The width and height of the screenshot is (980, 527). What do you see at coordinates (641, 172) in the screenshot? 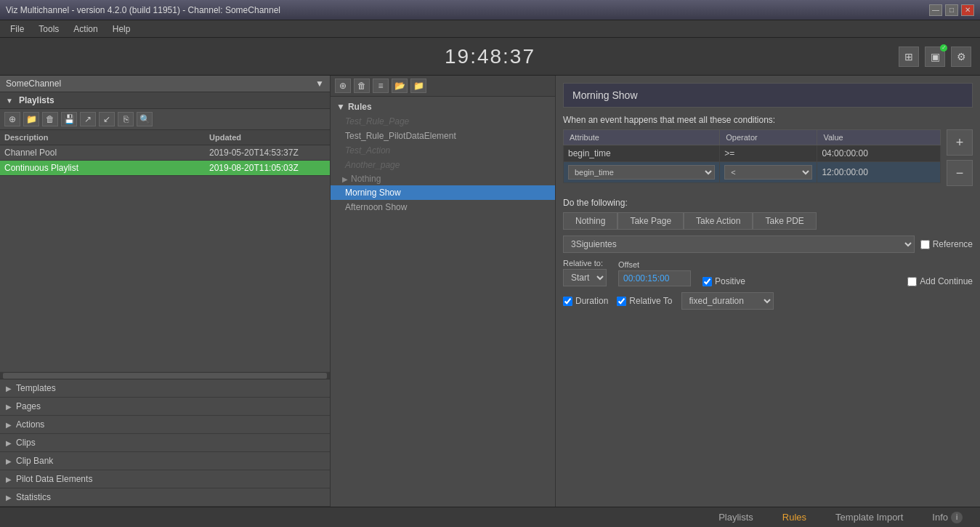
I see `attribute-select: begin_time` at bounding box center [641, 172].